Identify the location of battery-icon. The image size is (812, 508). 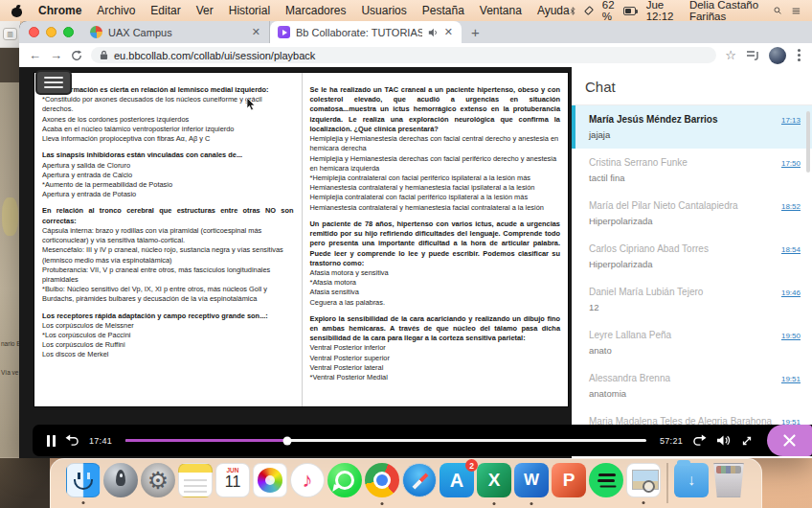
(630, 12).